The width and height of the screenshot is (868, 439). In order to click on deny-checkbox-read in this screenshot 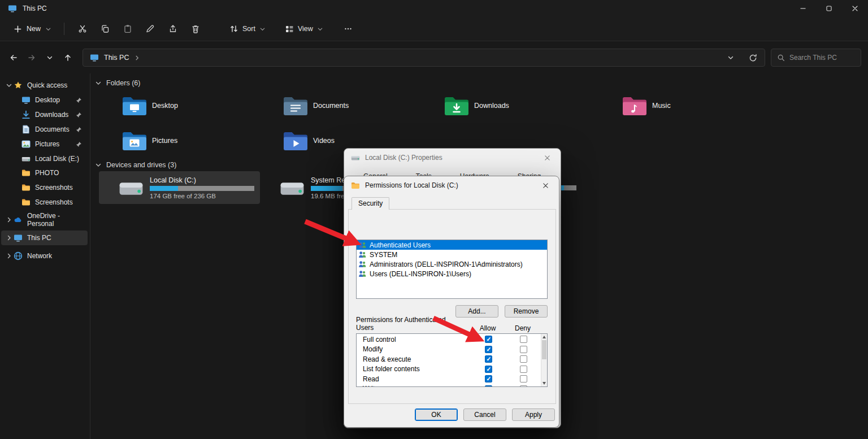, I will do `click(523, 379)`.